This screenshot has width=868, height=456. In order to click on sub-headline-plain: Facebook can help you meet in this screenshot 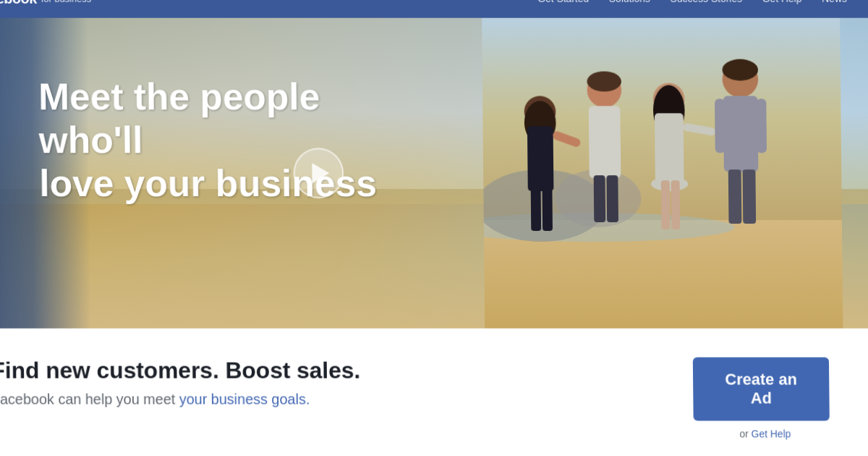, I will do `click(90, 399)`.